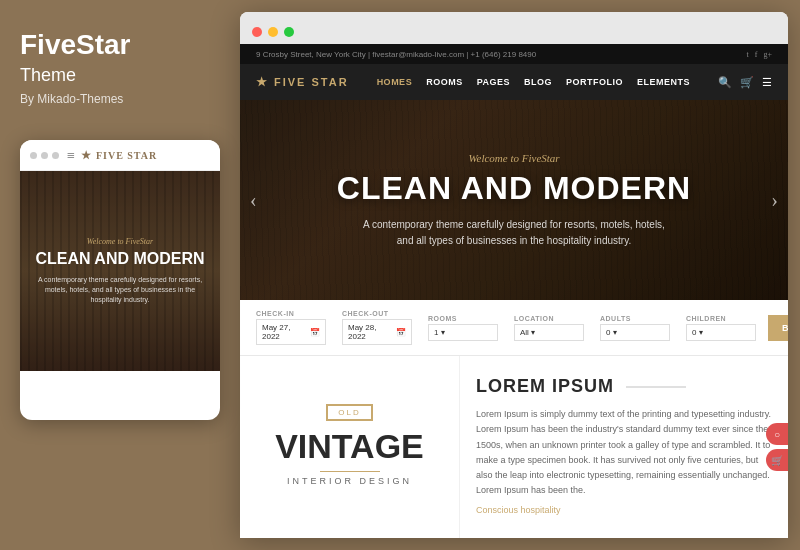 This screenshot has height=550, width=800. What do you see at coordinates (767, 82) in the screenshot?
I see `menu-icon: ☰` at bounding box center [767, 82].